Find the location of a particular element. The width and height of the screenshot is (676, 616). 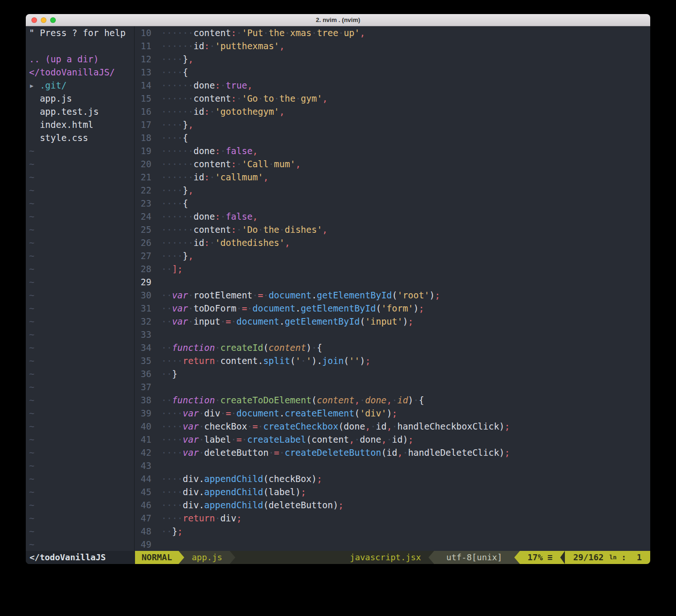

code-line: 37 is located at coordinates (392, 387).